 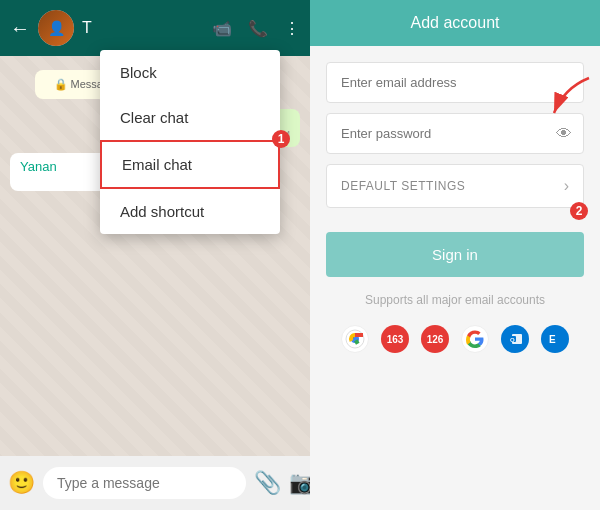 I want to click on video-call-icon: 📹, so click(x=222, y=28).